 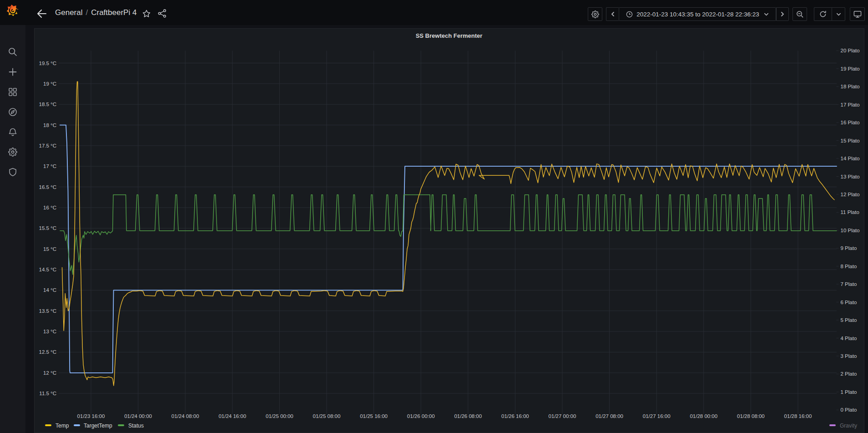 I want to click on svg-text: 16 °C, so click(x=50, y=208).